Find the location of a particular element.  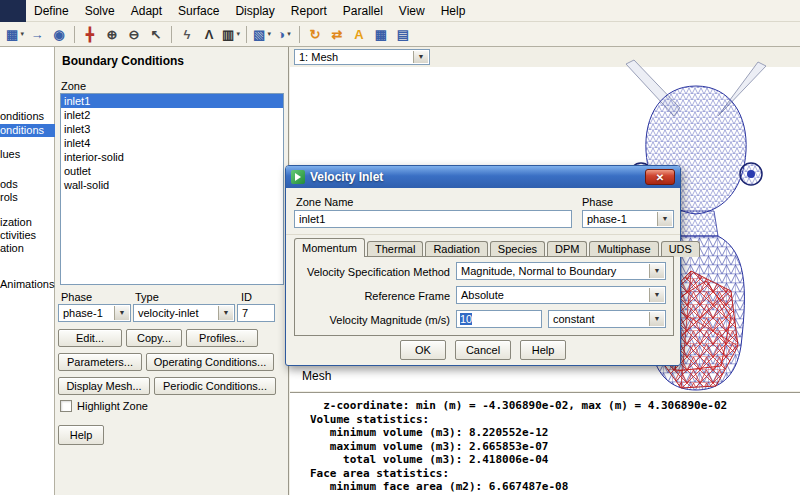

display-mesh-button: Display Mesh... is located at coordinates (104, 386).